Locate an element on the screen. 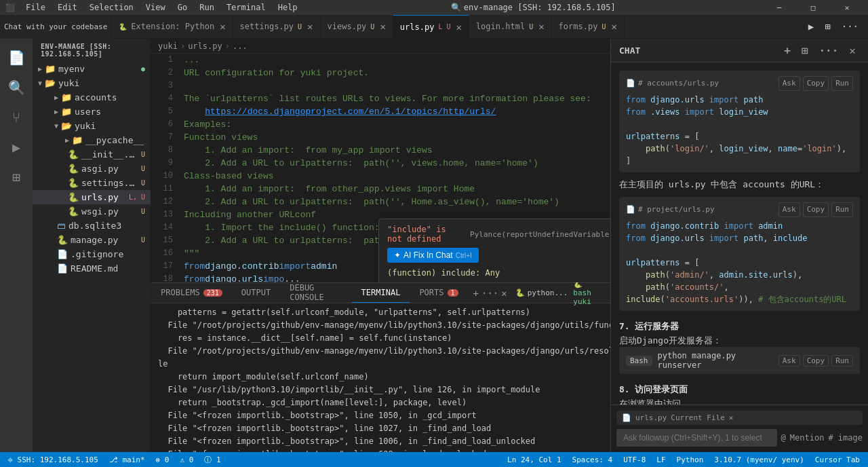 The width and height of the screenshot is (868, 467). sidebar-item-pycache: ▶ 📁 __pycache__ is located at coordinates (92, 140).